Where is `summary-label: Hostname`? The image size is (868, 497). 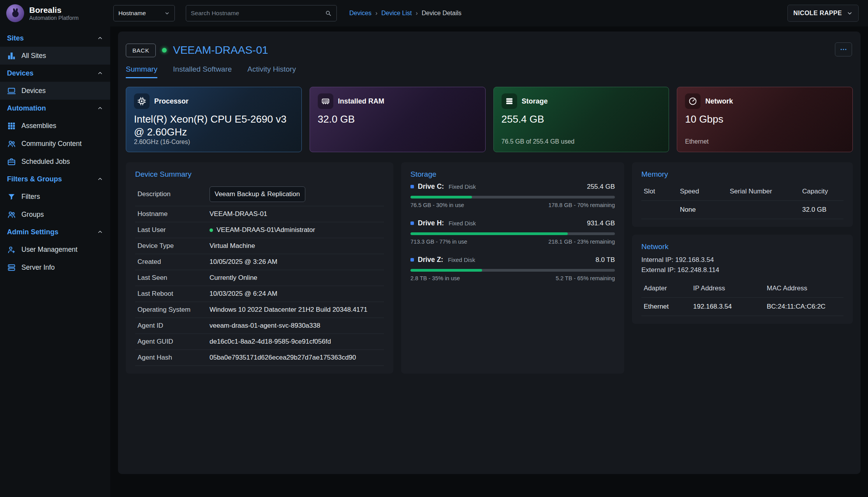
summary-label: Hostname is located at coordinates (174, 214).